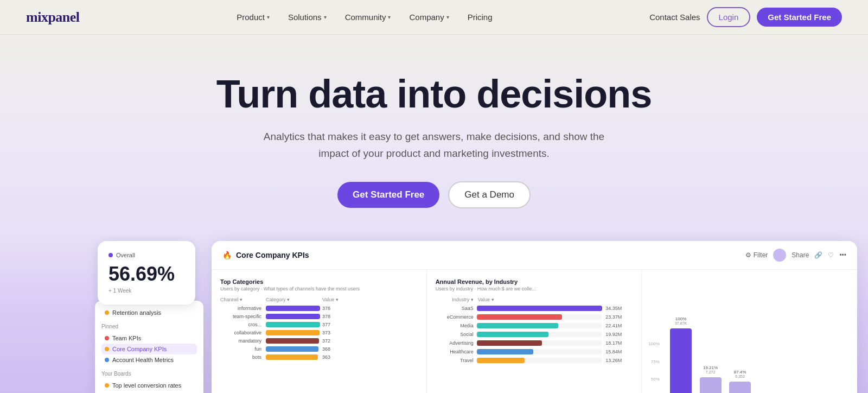 The image size is (868, 393). What do you see at coordinates (831, 255) in the screenshot?
I see `heart-icon: ♡` at bounding box center [831, 255].